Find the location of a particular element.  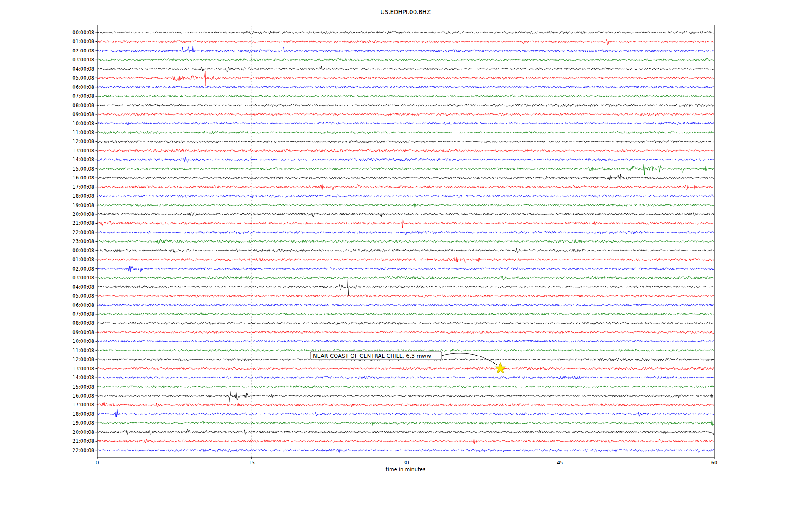

x-tick-label: 60 is located at coordinates (715, 463).